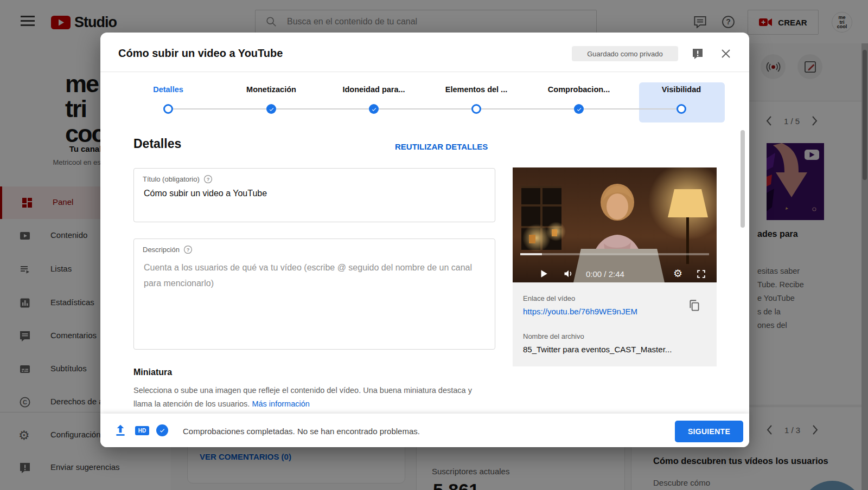  Describe the element at coordinates (280, 404) in the screenshot. I see `more-info-link: Más información` at that location.